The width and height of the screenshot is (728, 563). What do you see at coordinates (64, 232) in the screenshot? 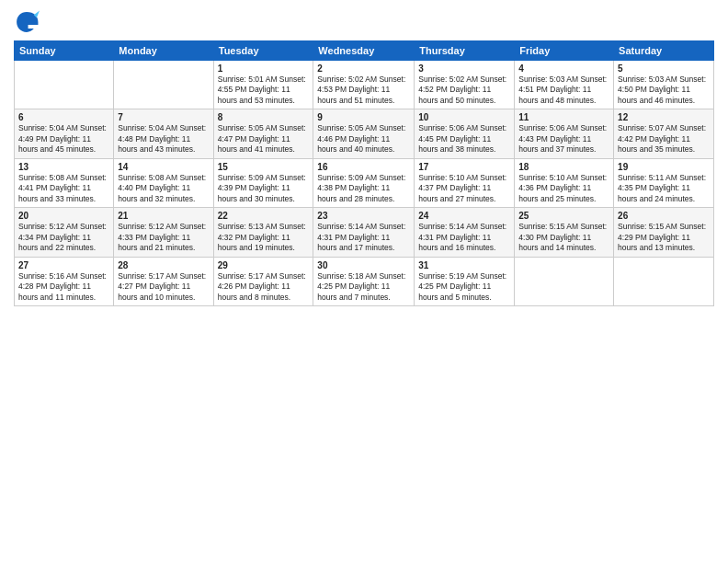
I see `calendar-cell: 20Sunrise: 5:12 AM Sunset: 4:34 PM Dayli…` at bounding box center [64, 232].